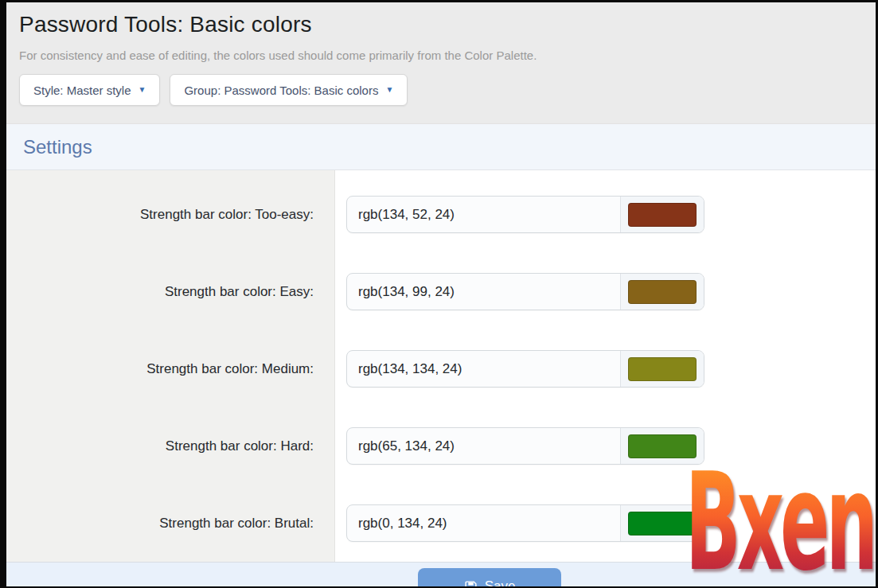 The height and width of the screenshot is (588, 878). What do you see at coordinates (441, 32) in the screenshot?
I see `page-header: Password Tools: Basic colors For consist…` at bounding box center [441, 32].